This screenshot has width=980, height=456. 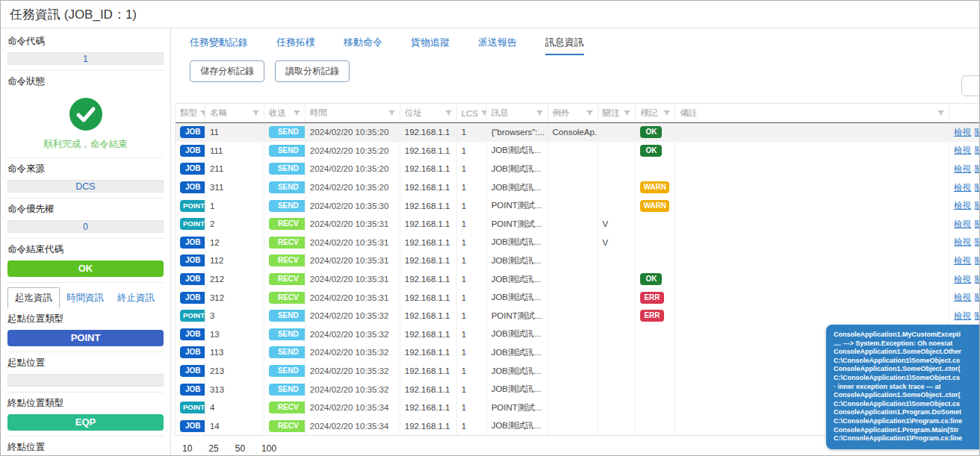 What do you see at coordinates (287, 187) in the screenshot?
I see `direction-badge: SEND` at bounding box center [287, 187].